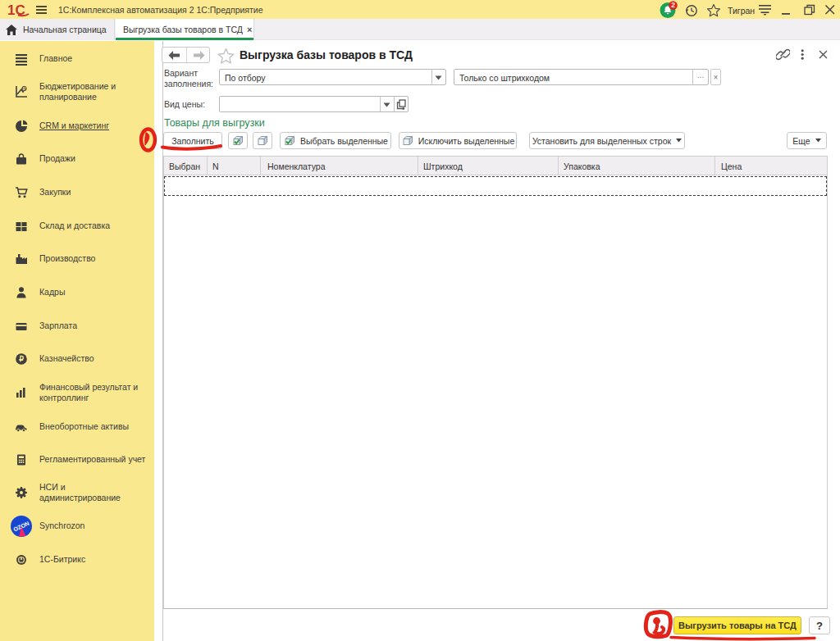 Image resolution: width=840 pixels, height=641 pixels. What do you see at coordinates (673, 5) in the screenshot?
I see `svg-text: 2` at bounding box center [673, 5].